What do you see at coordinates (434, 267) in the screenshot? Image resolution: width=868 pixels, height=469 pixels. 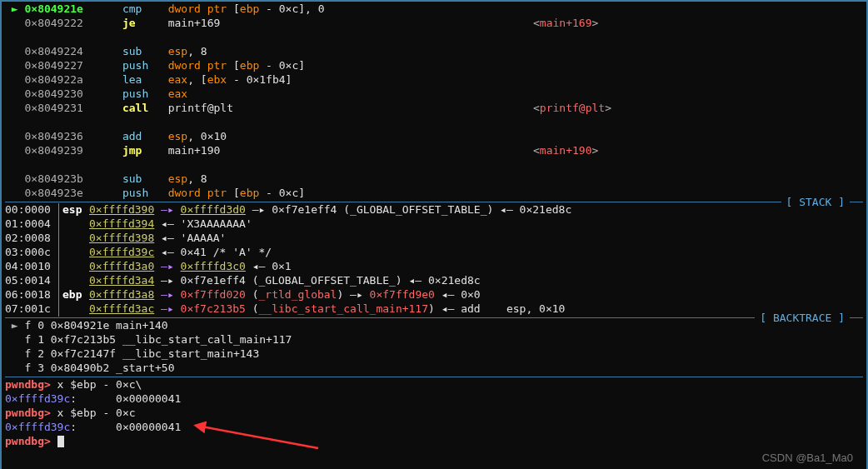 I see `stack-row: 04:00100×ffffd3a0 —▸ 0×ffffd3c0 ◂— 0×1` at bounding box center [434, 267].